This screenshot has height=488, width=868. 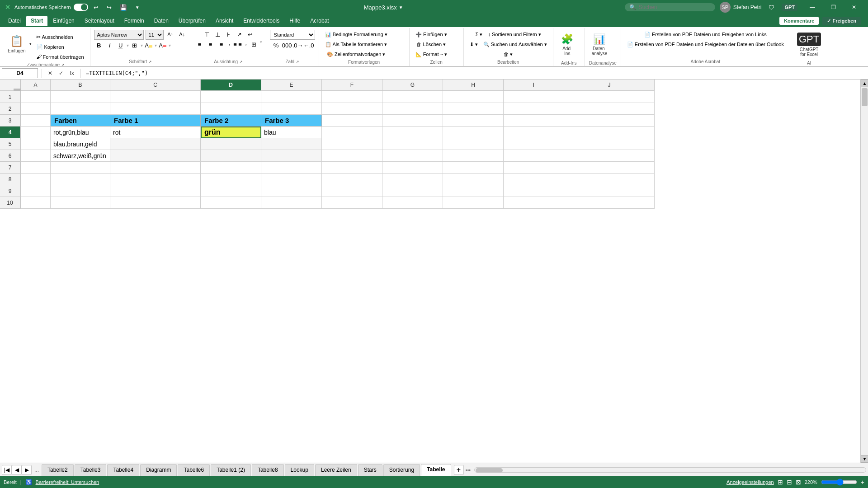 What do you see at coordinates (68, 482) in the screenshot?
I see `accessibility-text: Barrierefreiheit: Untersuchen` at bounding box center [68, 482].